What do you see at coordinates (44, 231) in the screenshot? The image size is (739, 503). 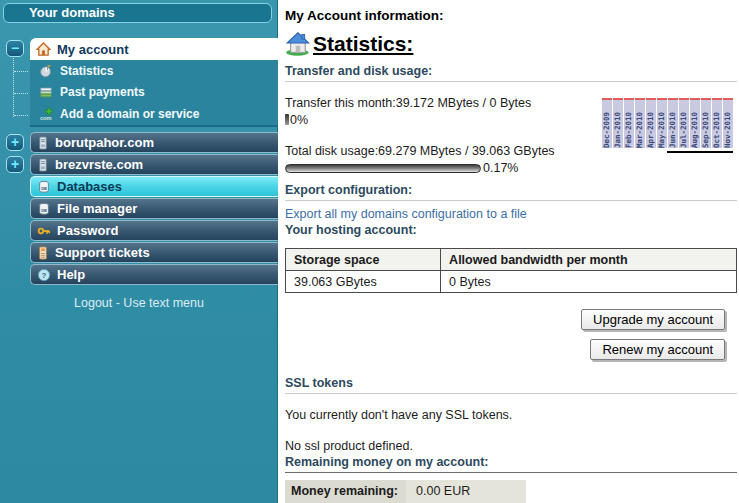 I see `key-icon` at bounding box center [44, 231].